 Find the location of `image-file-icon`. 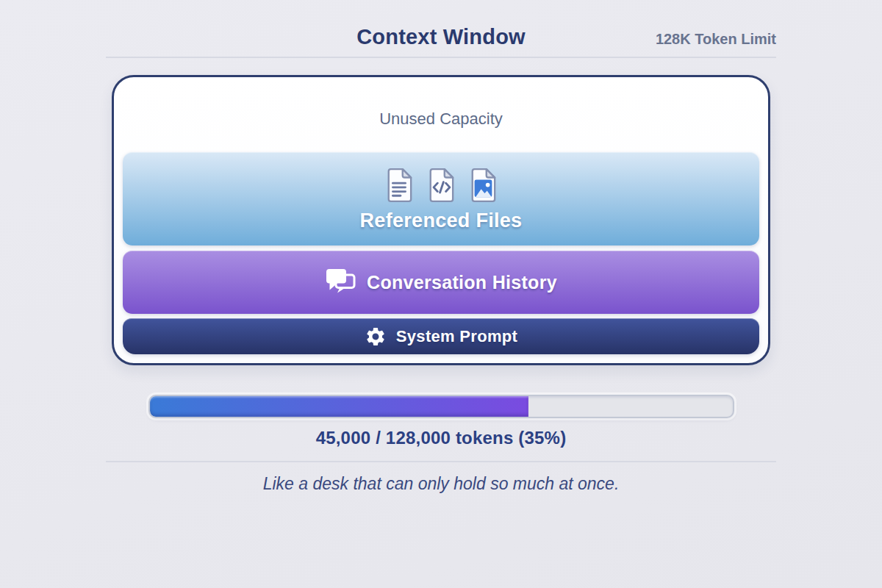

image-file-icon is located at coordinates (483, 185).